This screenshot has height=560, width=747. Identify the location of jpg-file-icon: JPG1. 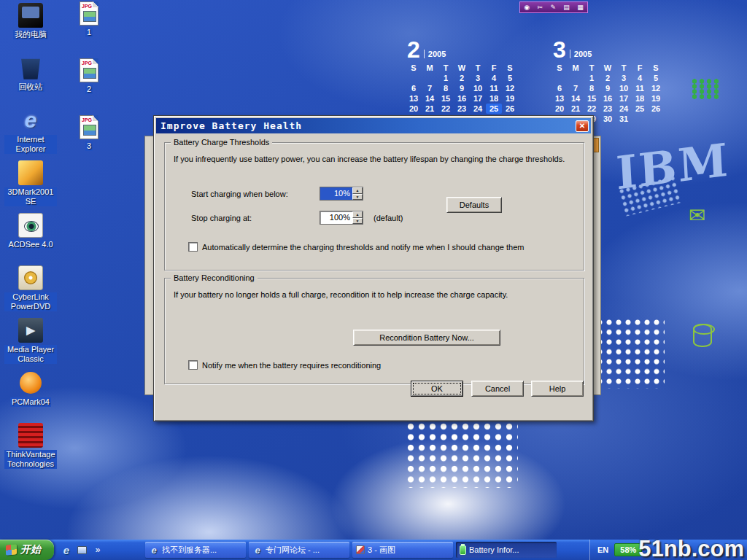
(89, 19).